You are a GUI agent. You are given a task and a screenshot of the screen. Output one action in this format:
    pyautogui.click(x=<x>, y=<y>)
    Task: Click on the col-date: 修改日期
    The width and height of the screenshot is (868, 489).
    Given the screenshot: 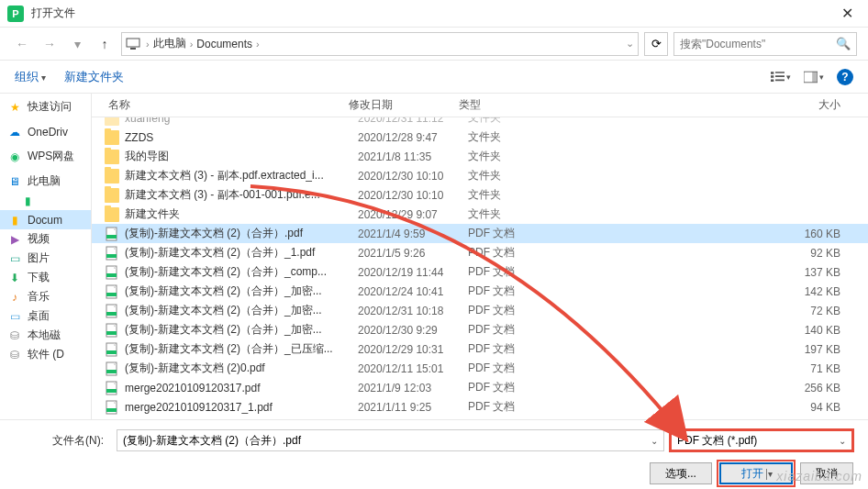 What is the action you would take?
    pyautogui.click(x=395, y=105)
    